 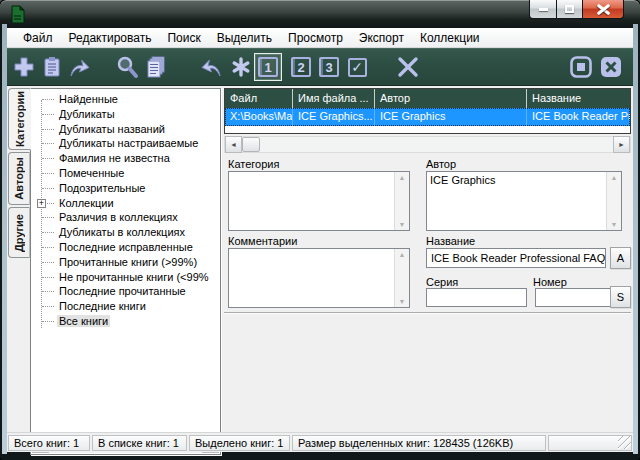 What do you see at coordinates (124, 204) in the screenshot?
I see `tree-item-collections: + Коллекции` at bounding box center [124, 204].